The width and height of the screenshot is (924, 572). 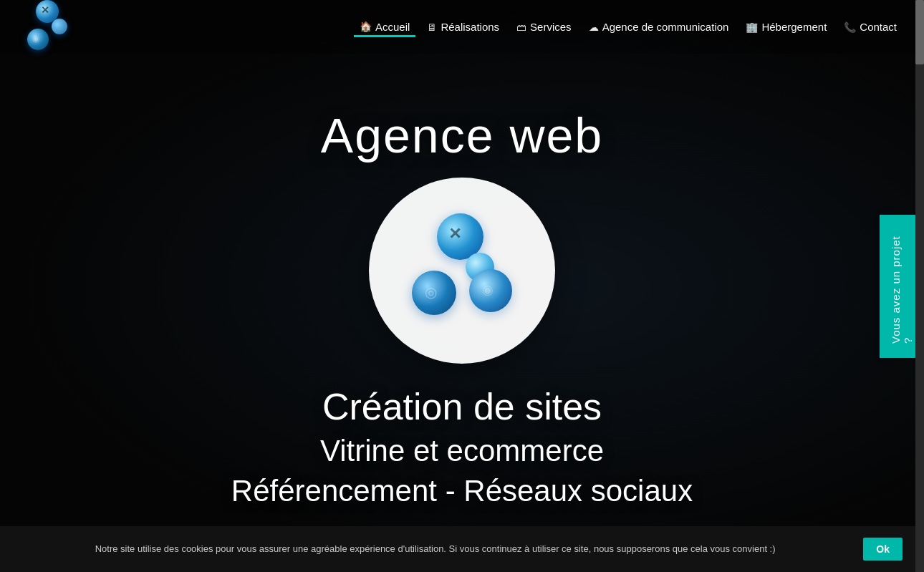 I want to click on hero-subtitle-1: Création de sites, so click(x=462, y=407).